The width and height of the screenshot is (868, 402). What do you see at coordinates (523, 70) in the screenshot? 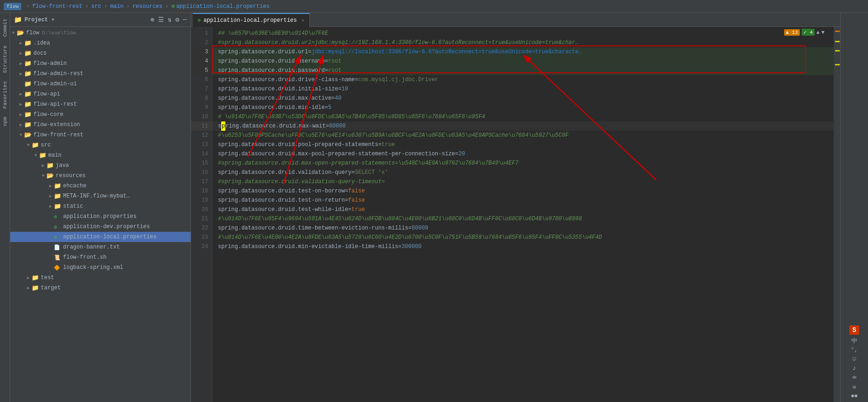
I see `code-line-5: spring.datasource.druid.password=root` at bounding box center [523, 70].